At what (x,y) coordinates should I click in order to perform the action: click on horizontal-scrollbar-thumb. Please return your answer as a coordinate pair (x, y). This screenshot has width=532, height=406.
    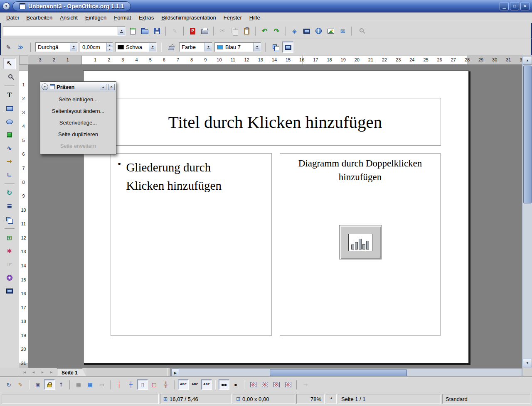
    Looking at the image, I should click on (338, 373).